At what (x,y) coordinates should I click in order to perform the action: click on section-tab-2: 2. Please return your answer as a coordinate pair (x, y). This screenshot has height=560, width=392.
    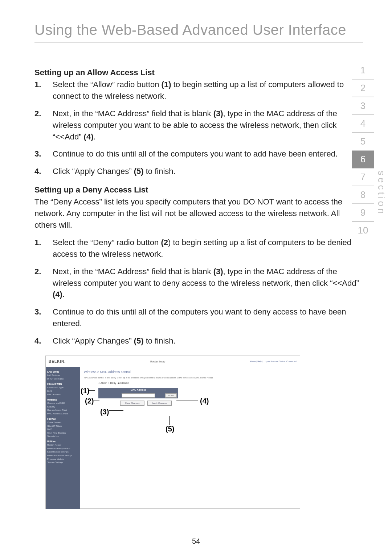
    Looking at the image, I should click on (363, 89).